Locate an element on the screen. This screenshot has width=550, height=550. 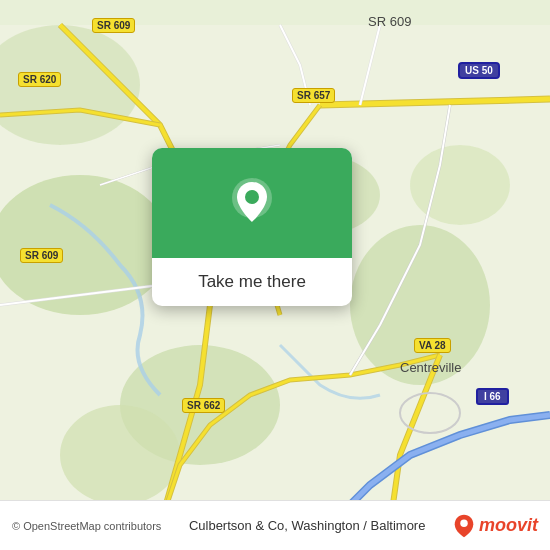
moovit-text: moovit is located at coordinates (508, 526).